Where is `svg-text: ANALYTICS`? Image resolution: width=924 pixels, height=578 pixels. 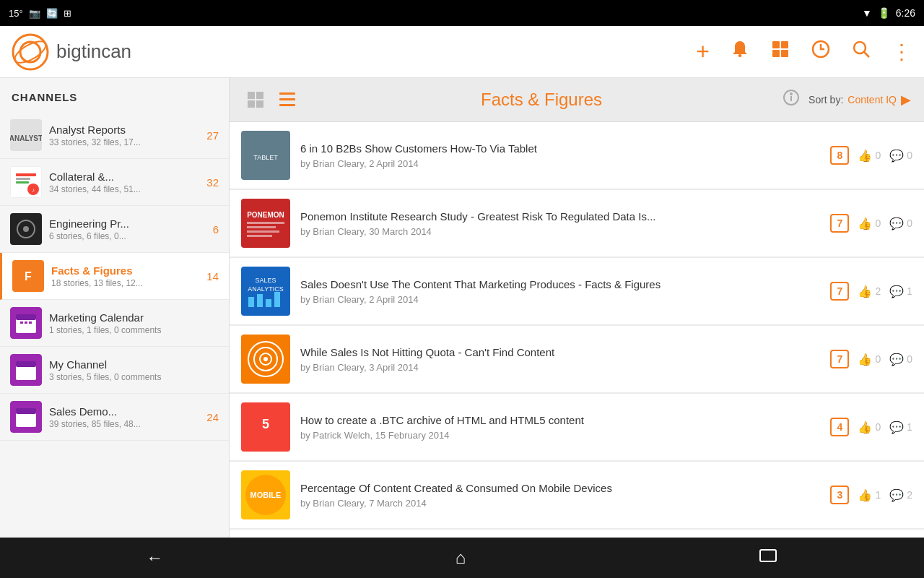
svg-text: ANALYTICS is located at coordinates (266, 289).